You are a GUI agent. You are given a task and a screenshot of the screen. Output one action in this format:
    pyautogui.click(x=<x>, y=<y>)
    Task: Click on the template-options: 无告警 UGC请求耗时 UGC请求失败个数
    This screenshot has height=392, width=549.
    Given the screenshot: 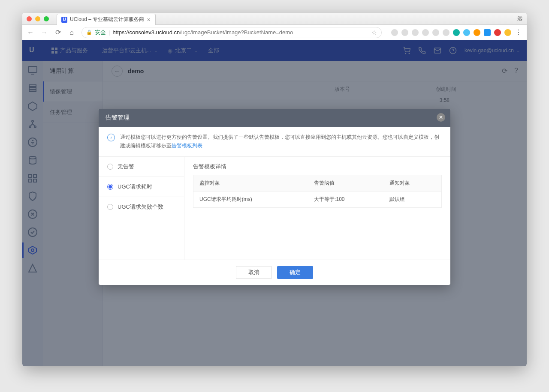 What is the action you would take?
    pyautogui.click(x=142, y=208)
    